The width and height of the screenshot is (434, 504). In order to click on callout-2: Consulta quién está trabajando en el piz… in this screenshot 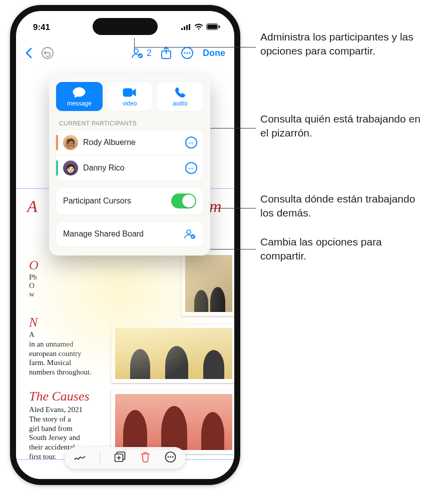, I will do `click(343, 126)`.